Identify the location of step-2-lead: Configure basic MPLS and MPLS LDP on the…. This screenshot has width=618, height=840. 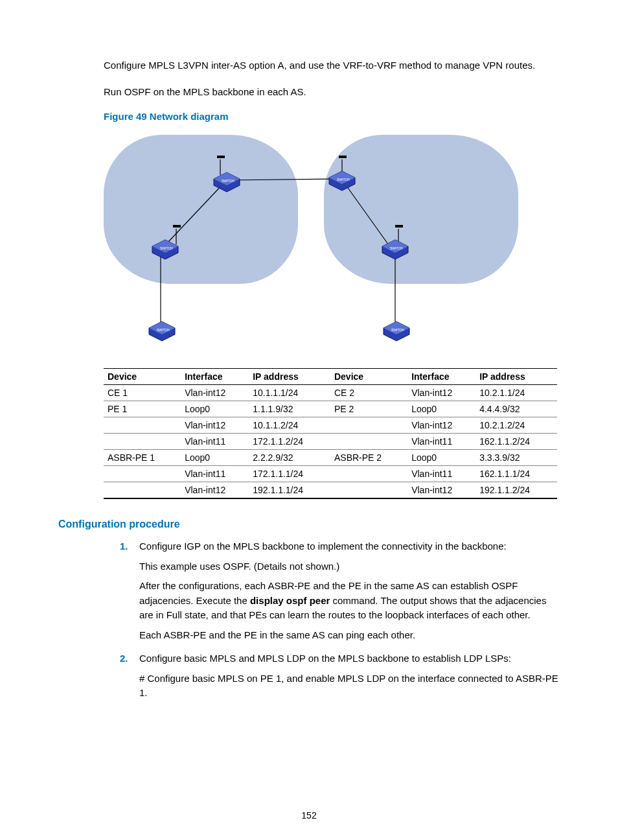
(325, 659).